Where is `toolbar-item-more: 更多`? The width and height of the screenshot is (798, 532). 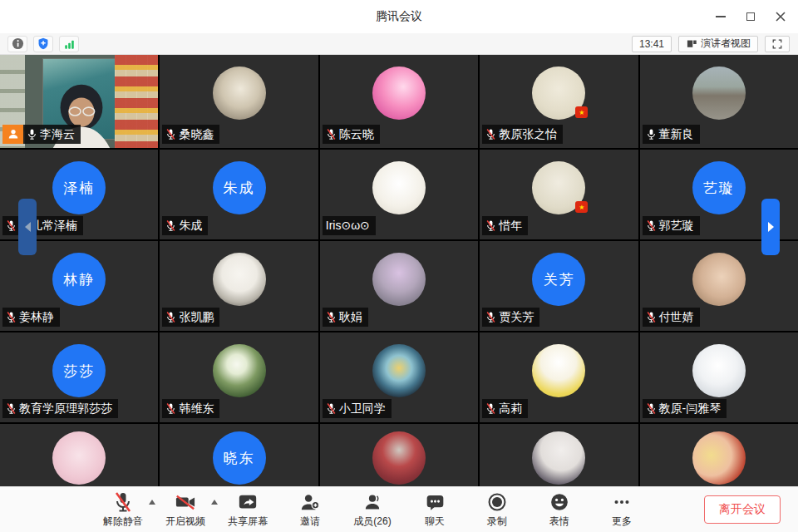 toolbar-item-more: 更多 is located at coordinates (622, 510).